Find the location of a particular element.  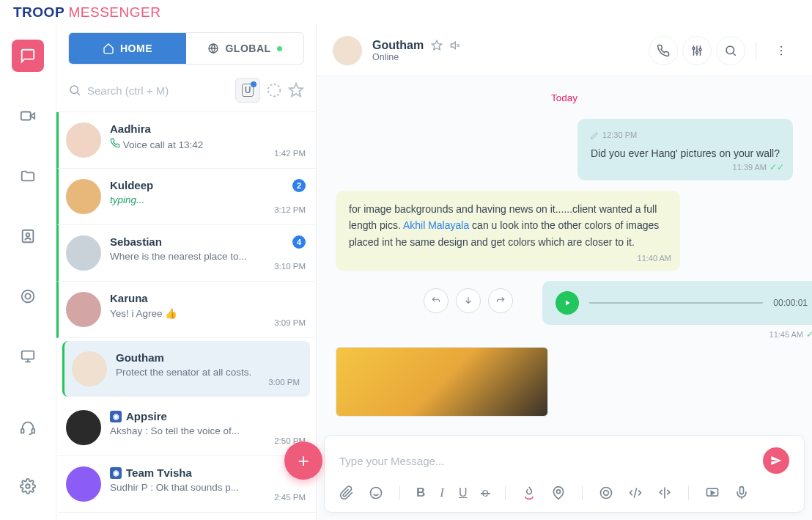

unread-filter-button: U is located at coordinates (248, 90).